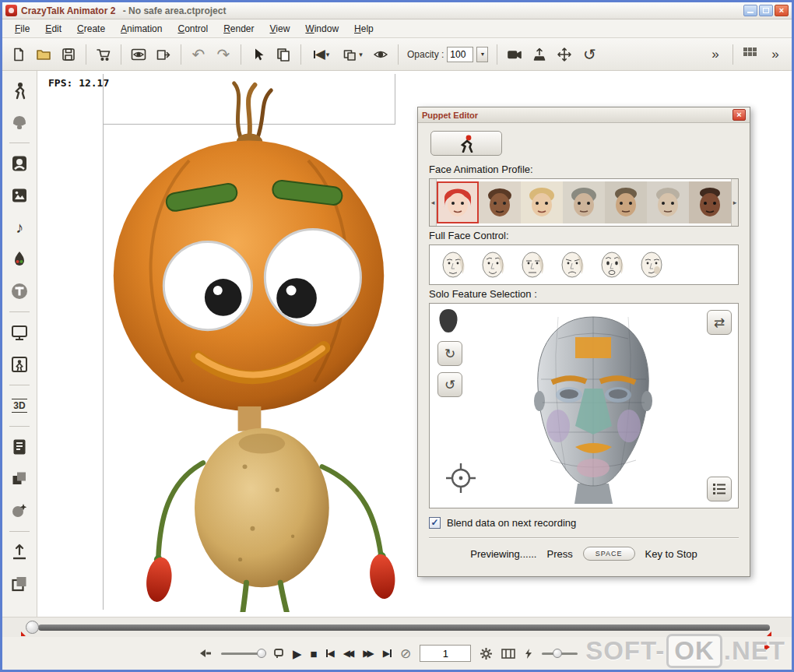 This screenshot has width=794, height=672. I want to click on stop-button: ■, so click(314, 654).